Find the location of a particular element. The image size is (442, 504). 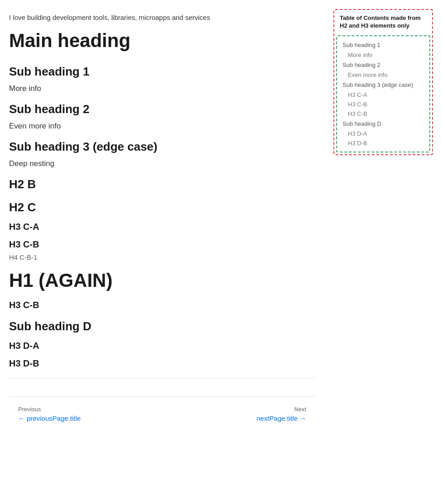

more-info-text: More info is located at coordinates (162, 89).